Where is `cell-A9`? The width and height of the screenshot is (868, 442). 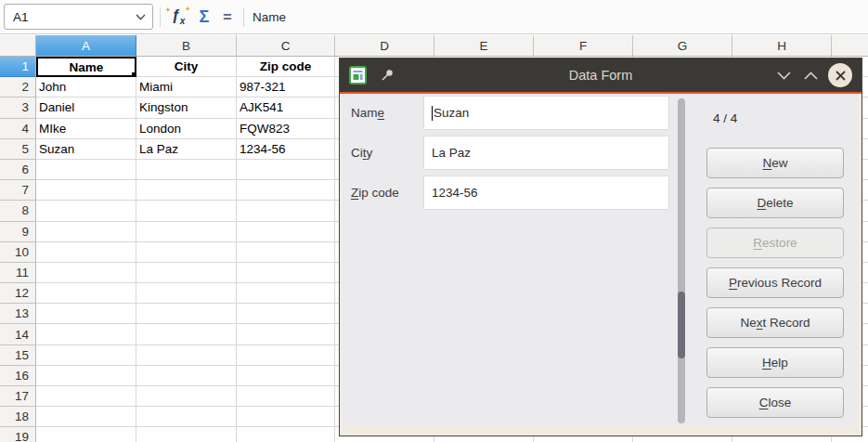
cell-A9 is located at coordinates (86, 232).